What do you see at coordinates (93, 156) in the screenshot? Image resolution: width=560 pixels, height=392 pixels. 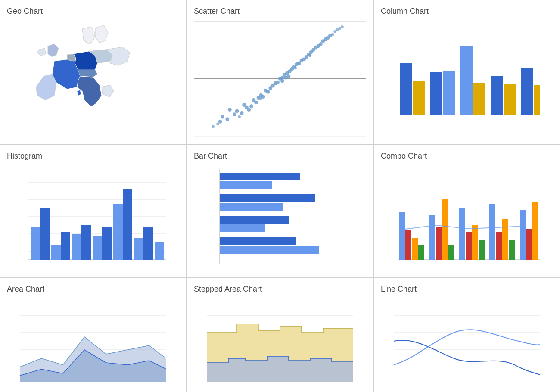 I see `histogram-title: Histogram` at bounding box center [93, 156].